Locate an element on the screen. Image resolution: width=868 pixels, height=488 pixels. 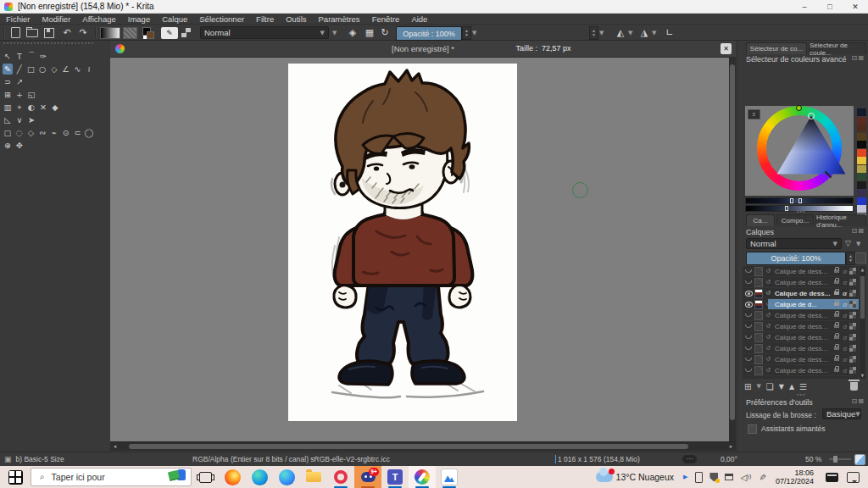
move-layer-down-button: ▼ is located at coordinates (782, 386).